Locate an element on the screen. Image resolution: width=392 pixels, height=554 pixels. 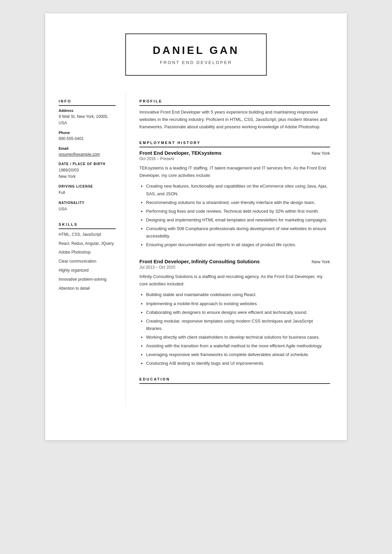
info-heading: INFO is located at coordinates (87, 102).